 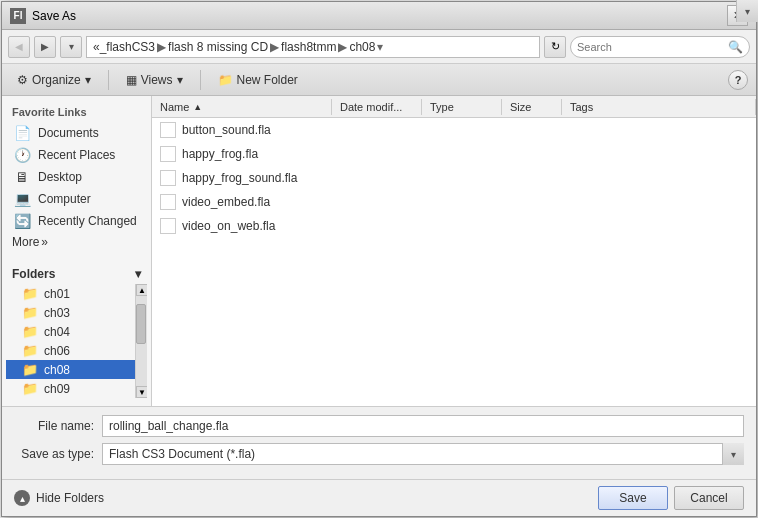 I want to click on search-icon: 🔍, so click(x=736, y=47).